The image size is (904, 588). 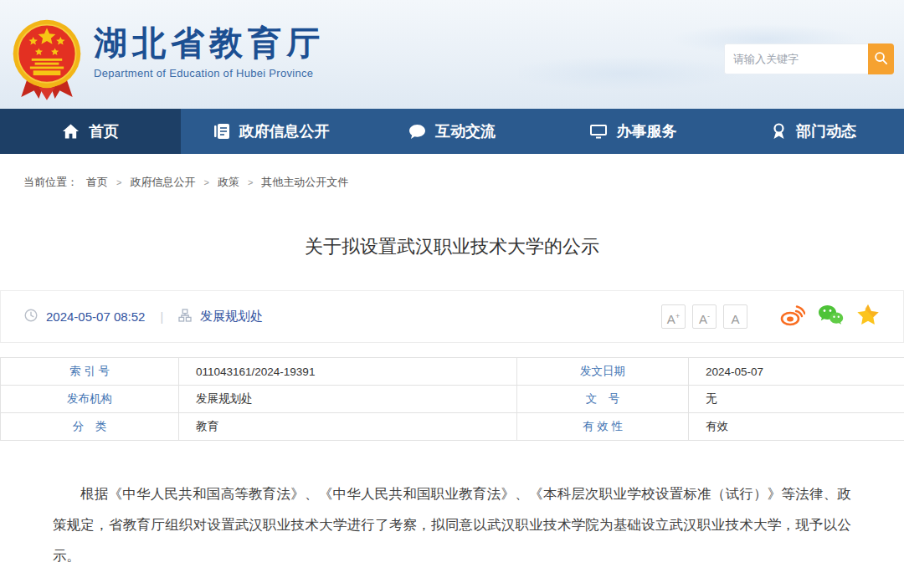 I want to click on breadcrumb: 当前位置： 首页 > 政府信息公开 > 政策 > 其他主动公开文件, so click(x=452, y=172).